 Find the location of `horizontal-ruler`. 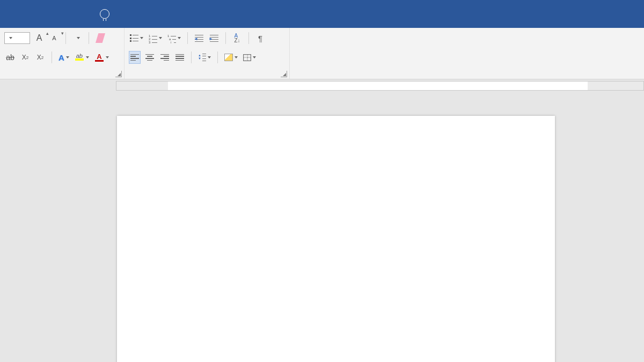

horizontal-ruler is located at coordinates (380, 86).